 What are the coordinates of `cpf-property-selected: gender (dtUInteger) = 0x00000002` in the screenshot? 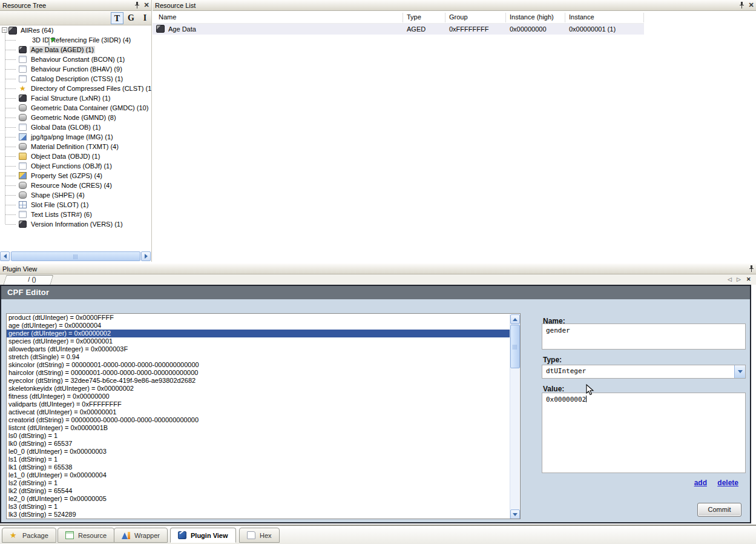 It's located at (263, 333).